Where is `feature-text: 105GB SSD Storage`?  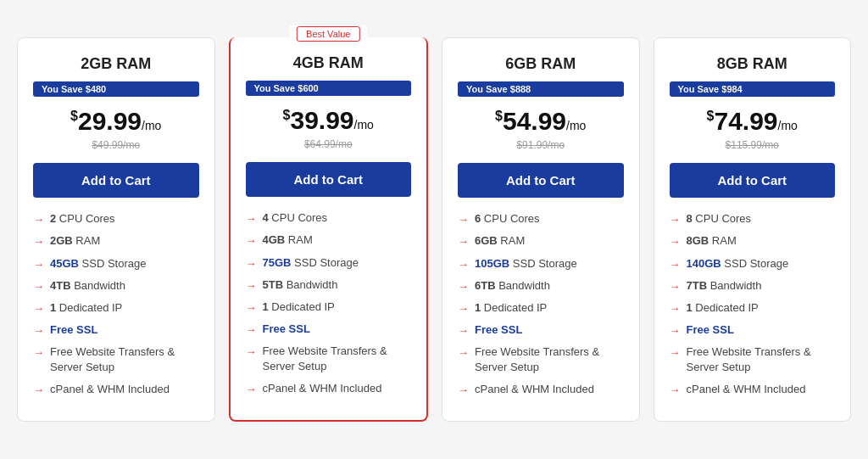
feature-text: 105GB SSD Storage is located at coordinates (526, 264).